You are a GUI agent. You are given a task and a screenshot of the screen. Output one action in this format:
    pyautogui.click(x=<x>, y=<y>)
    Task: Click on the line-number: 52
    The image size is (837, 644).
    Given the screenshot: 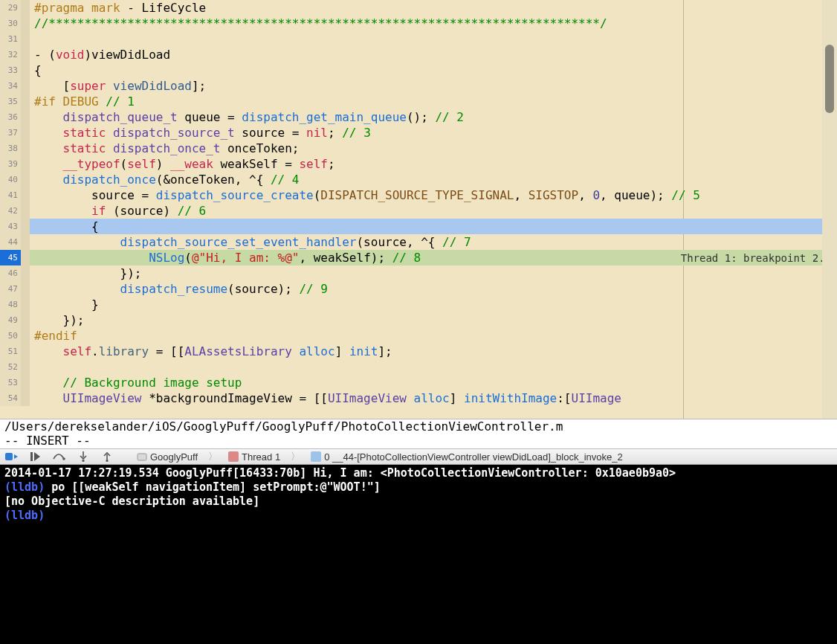 What is the action you would take?
    pyautogui.click(x=10, y=367)
    